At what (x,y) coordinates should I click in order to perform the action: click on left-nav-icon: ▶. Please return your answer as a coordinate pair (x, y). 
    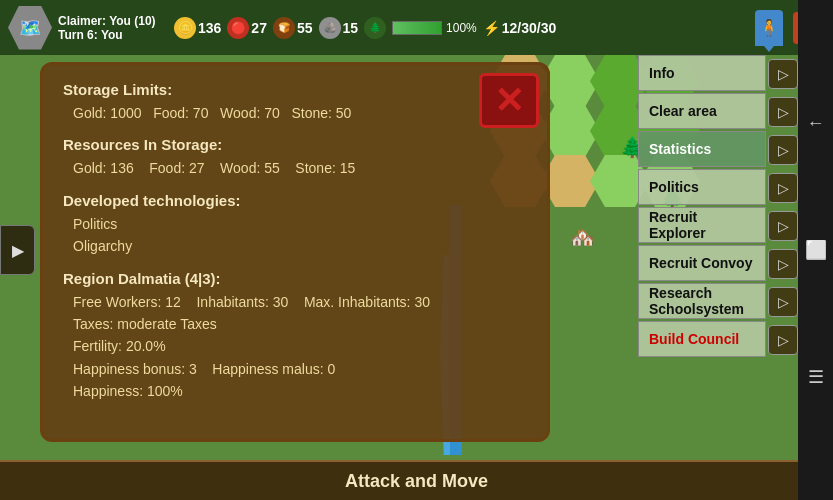
    Looking at the image, I should click on (18, 250).